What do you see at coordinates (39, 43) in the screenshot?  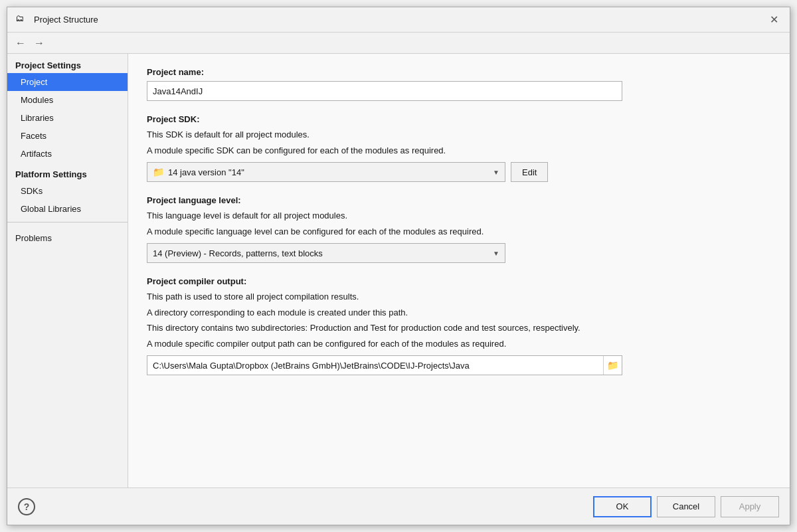 I see `forward-button: →` at bounding box center [39, 43].